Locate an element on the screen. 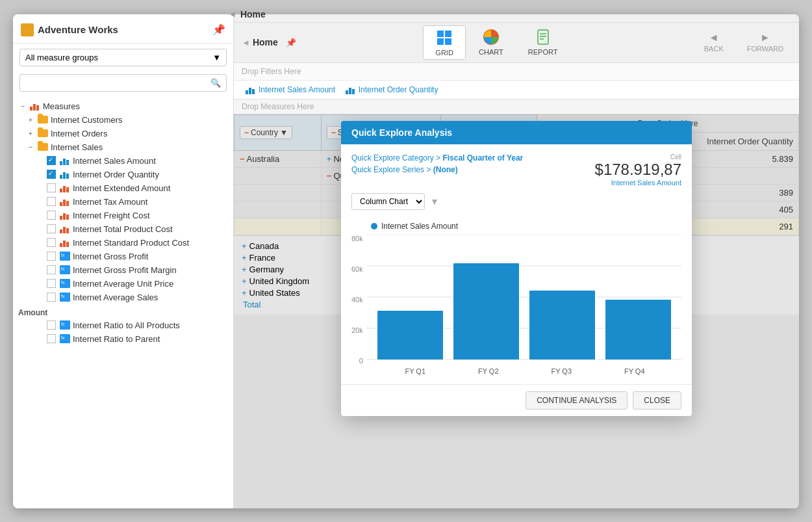 Image resolution: width=812 pixels, height=522 pixels. forward-button: ► FORWARD is located at coordinates (765, 42).